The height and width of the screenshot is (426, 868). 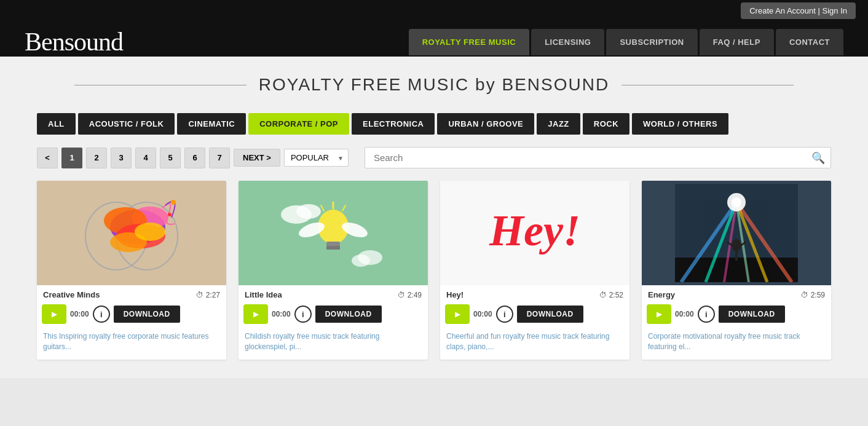 What do you see at coordinates (409, 295) in the screenshot?
I see `card-duration-little-idea: ⏱ 2:49` at bounding box center [409, 295].